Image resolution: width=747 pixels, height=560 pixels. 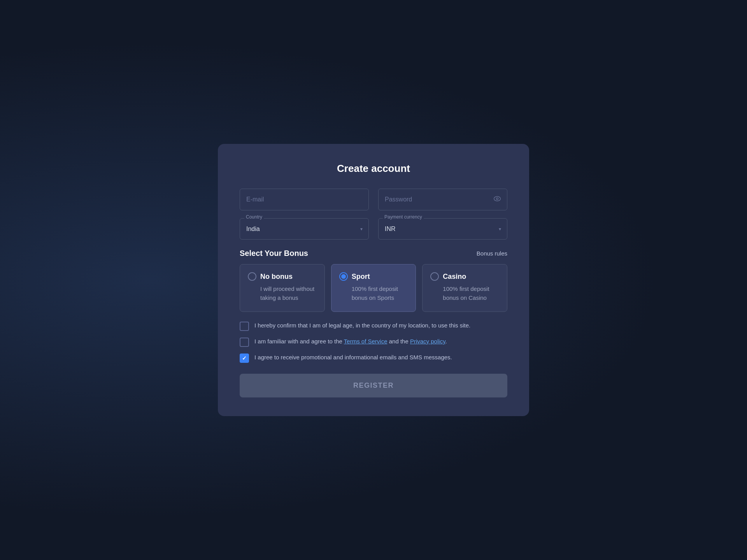 What do you see at coordinates (282, 288) in the screenshot?
I see `bonus-option-no-bonus: No bonus I will proceed without taking a…` at bounding box center [282, 288].